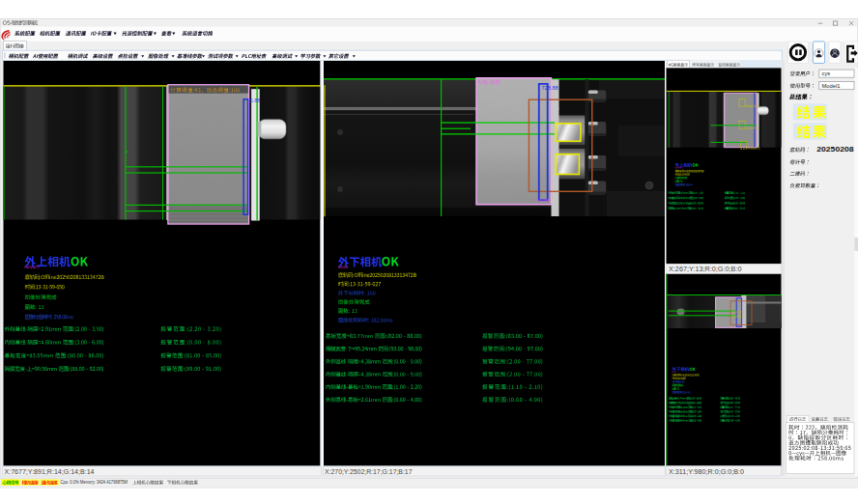 The height and width of the screenshot is (504, 858). What do you see at coordinates (369, 471) in the screenshot?
I see `svg-text: X:270;Y:2502;R:17;G:17;B:17` at bounding box center [369, 471].